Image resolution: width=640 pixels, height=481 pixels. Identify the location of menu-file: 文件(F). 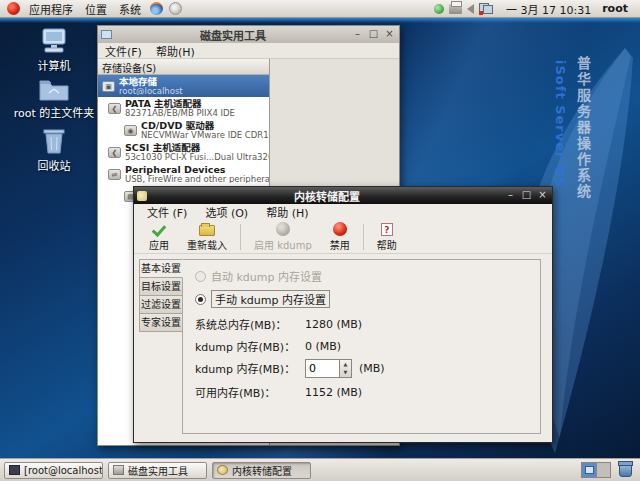
(124, 51).